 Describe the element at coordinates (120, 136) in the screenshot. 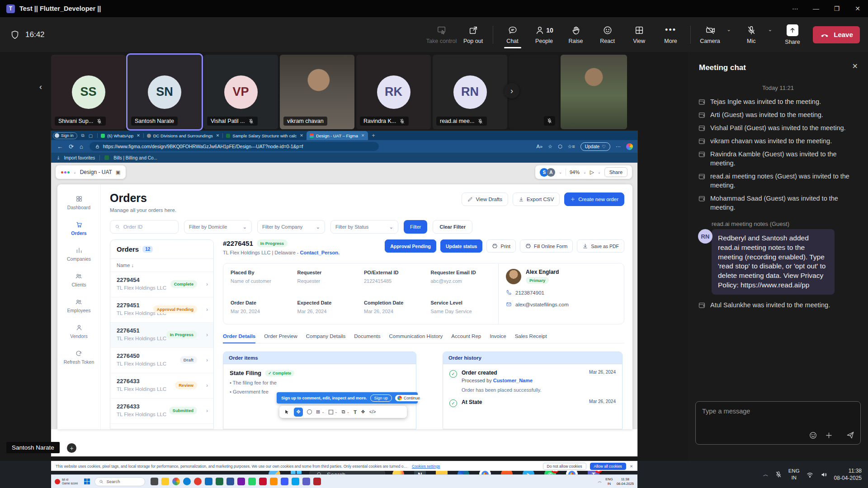

I see `browser-tab: (6) WhatsApp✕` at that location.